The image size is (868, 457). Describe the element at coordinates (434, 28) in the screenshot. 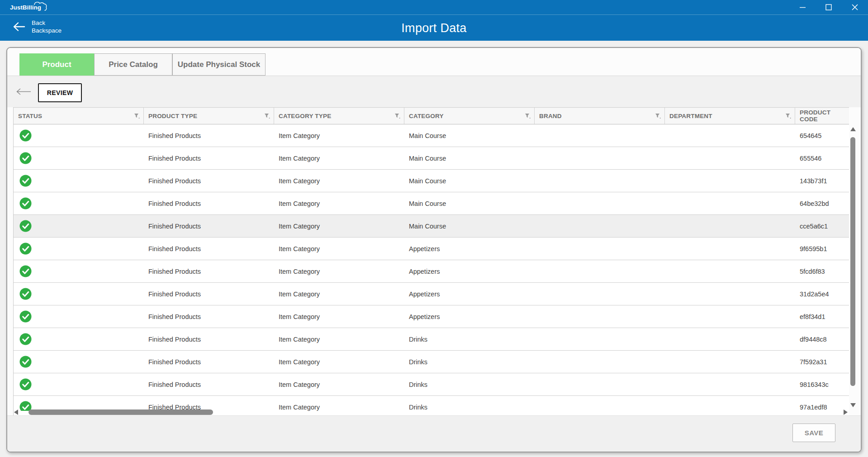

I see `page-title: Import Data` at that location.